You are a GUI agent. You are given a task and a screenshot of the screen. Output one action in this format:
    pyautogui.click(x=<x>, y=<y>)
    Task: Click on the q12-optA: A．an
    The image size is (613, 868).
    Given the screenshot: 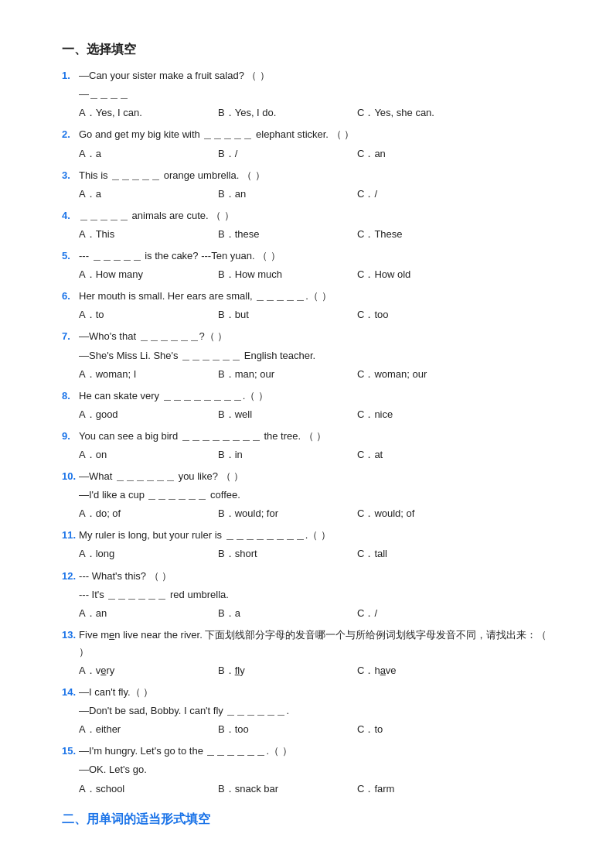 What is the action you would take?
    pyautogui.click(x=148, y=613)
    